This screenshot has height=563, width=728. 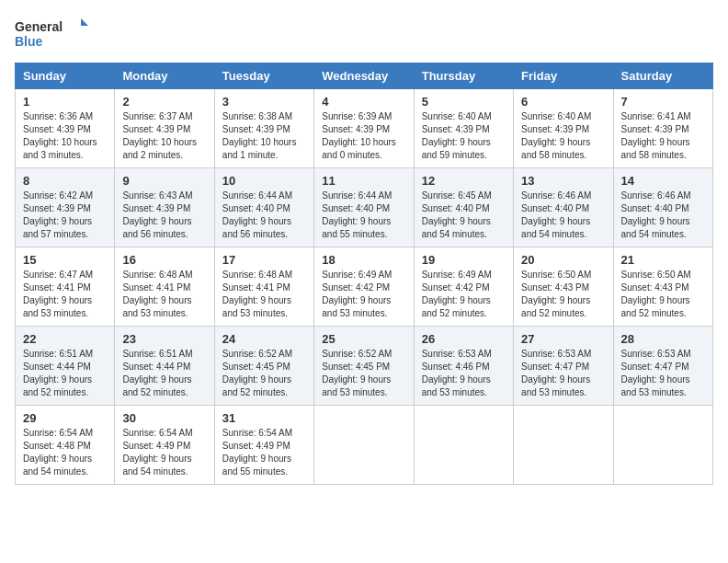 I want to click on column-header-saturday: Saturday, so click(x=663, y=76).